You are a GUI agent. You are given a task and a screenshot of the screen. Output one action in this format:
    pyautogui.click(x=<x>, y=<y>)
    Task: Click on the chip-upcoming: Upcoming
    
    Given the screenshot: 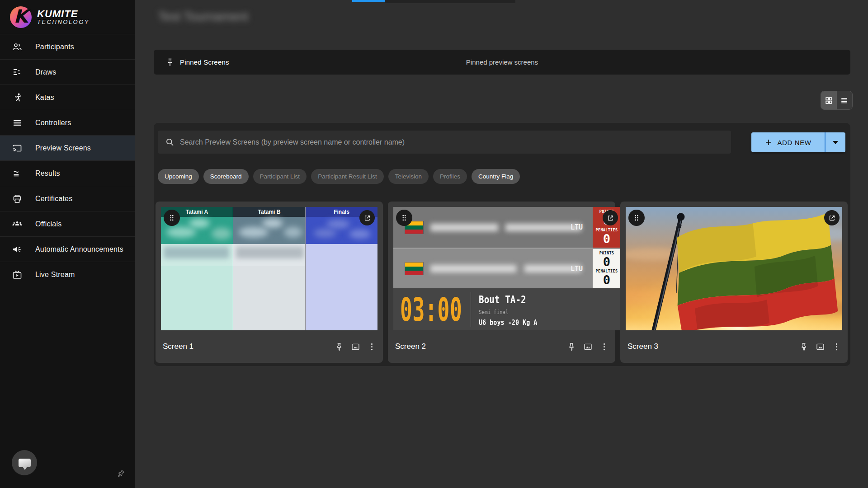 What is the action you would take?
    pyautogui.click(x=178, y=176)
    